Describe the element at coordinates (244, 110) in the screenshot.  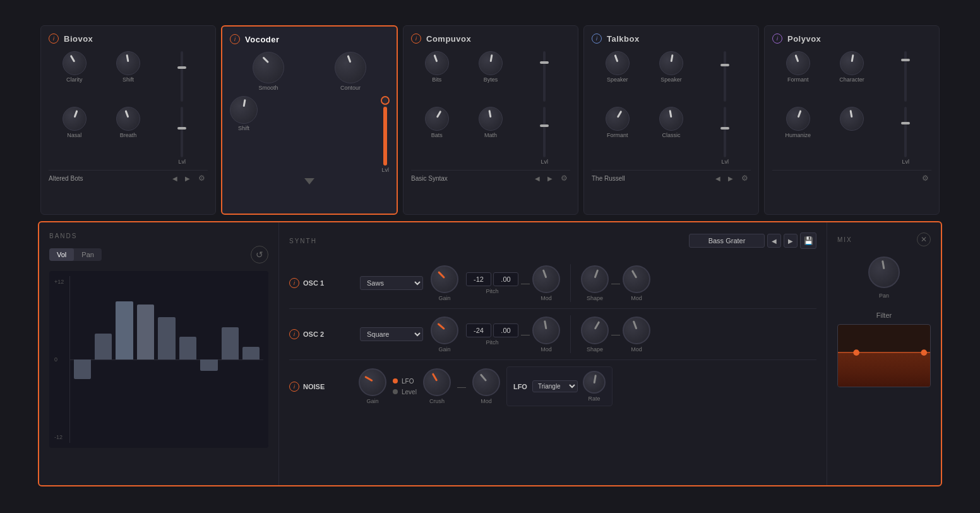
I see `voc-shift-knob` at that location.